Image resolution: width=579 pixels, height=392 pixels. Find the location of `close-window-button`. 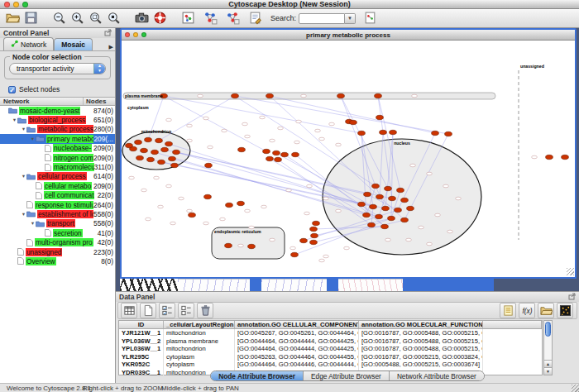

close-window-button is located at coordinates (7, 5).